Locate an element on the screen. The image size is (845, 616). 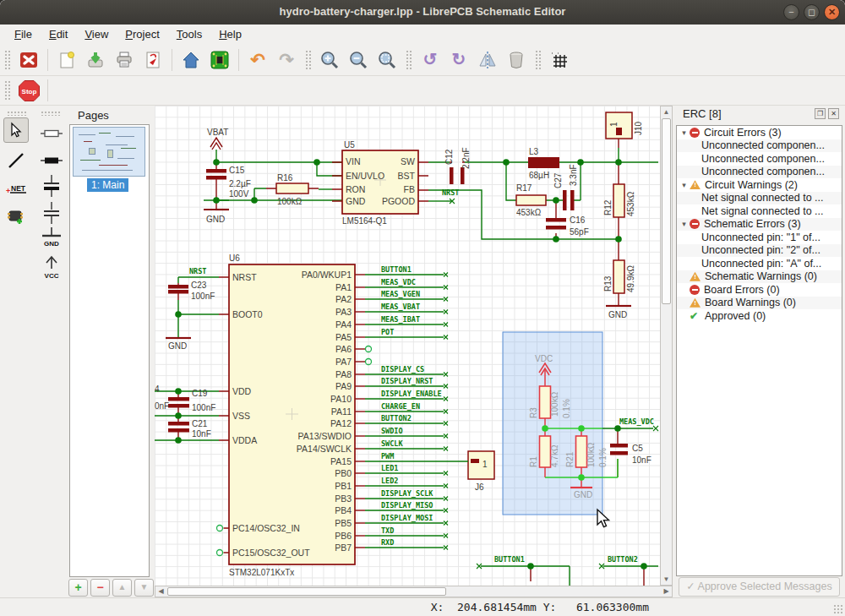
vertical-scrollbar-thumb is located at coordinates (666, 211).